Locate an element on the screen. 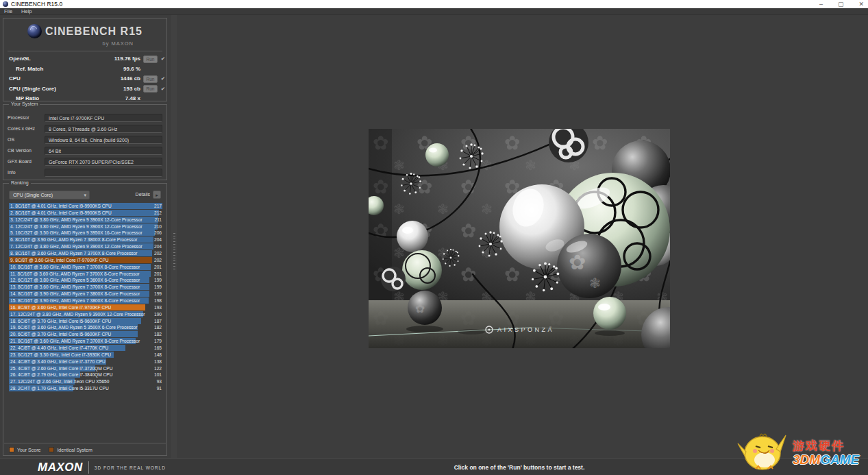 The height and width of the screenshot is (475, 868). ranking-row-label: 19. 6C/6T @ 3.60 GHz, AMD Ryzen 5 3500X … is located at coordinates (80, 328).